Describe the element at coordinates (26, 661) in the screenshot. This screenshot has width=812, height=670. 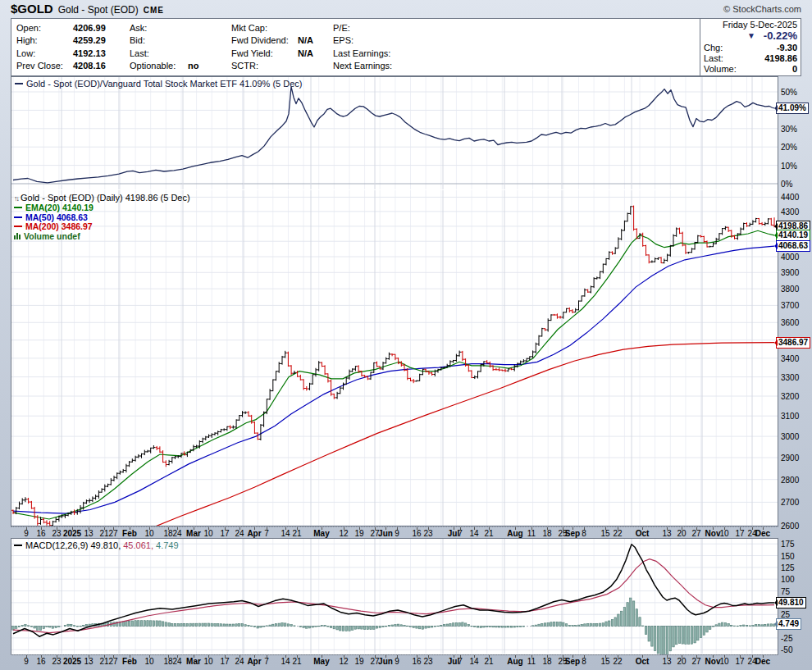
I see `x-axis-label: 9` at that location.